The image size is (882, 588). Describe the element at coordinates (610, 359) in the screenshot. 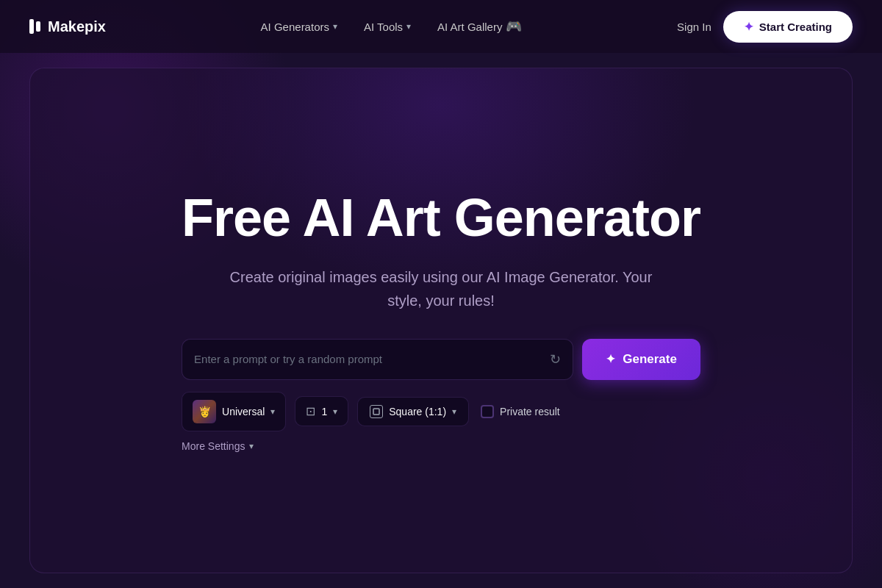

I see `generate-sparkle-icon: ✦` at that location.